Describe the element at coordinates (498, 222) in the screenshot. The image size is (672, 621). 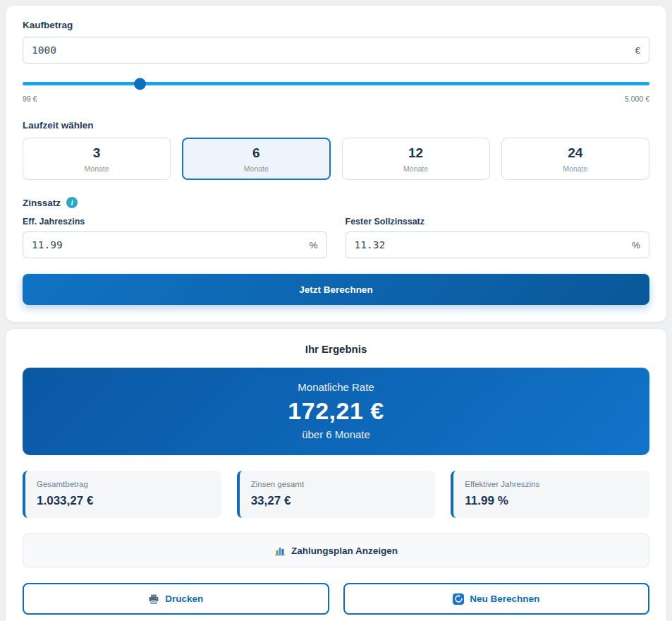
I see `nominal-rate-label: Fester Sollzinssatz` at that location.